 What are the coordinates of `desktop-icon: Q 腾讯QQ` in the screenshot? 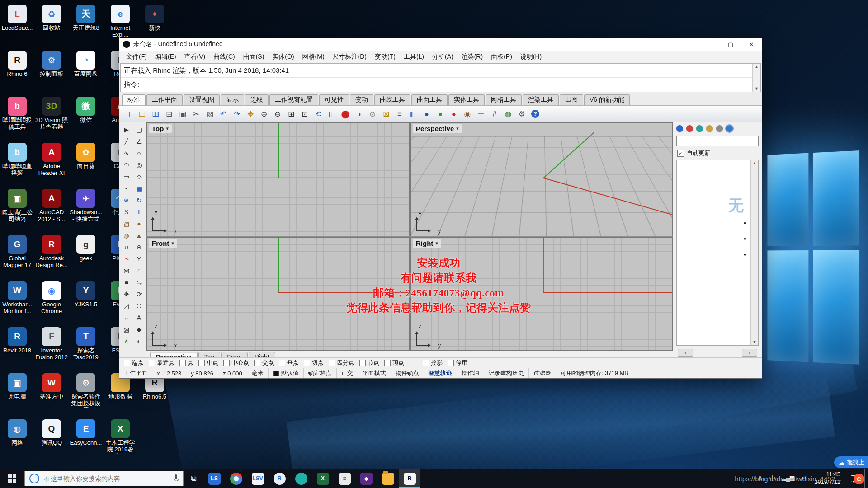 It's located at (52, 442).